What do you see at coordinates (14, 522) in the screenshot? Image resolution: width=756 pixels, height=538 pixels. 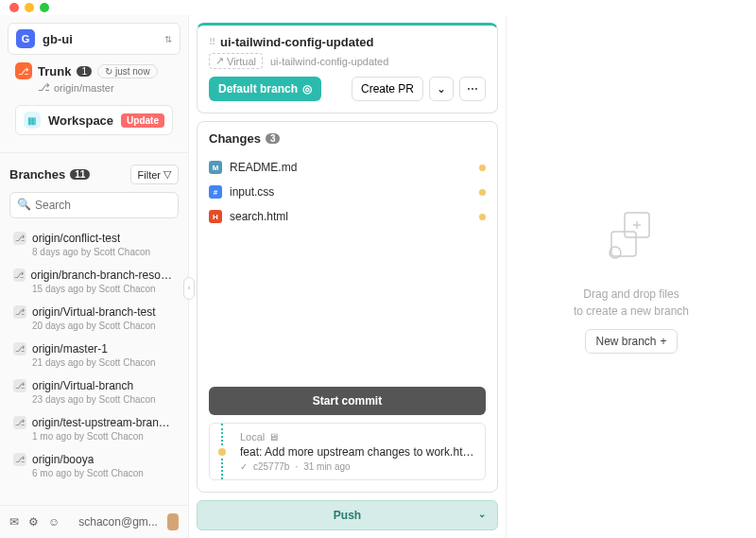 I see `mail-icon: ✉` at bounding box center [14, 522].